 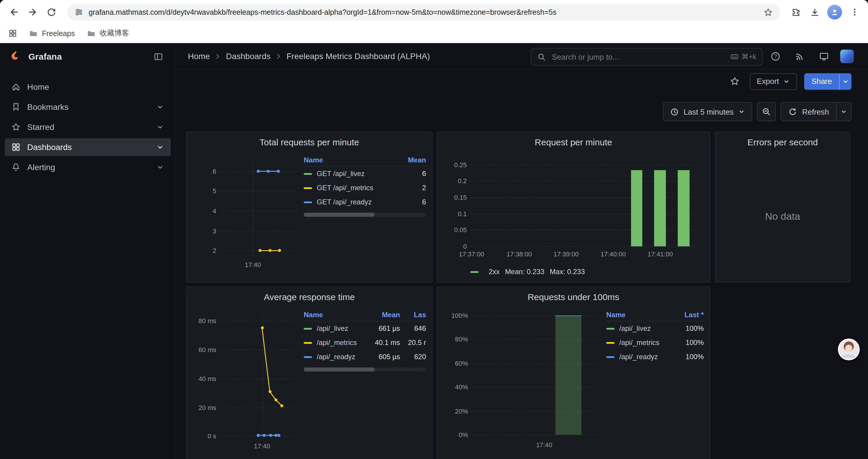 I want to click on panel-title-bar: Errors per second, so click(x=783, y=142).